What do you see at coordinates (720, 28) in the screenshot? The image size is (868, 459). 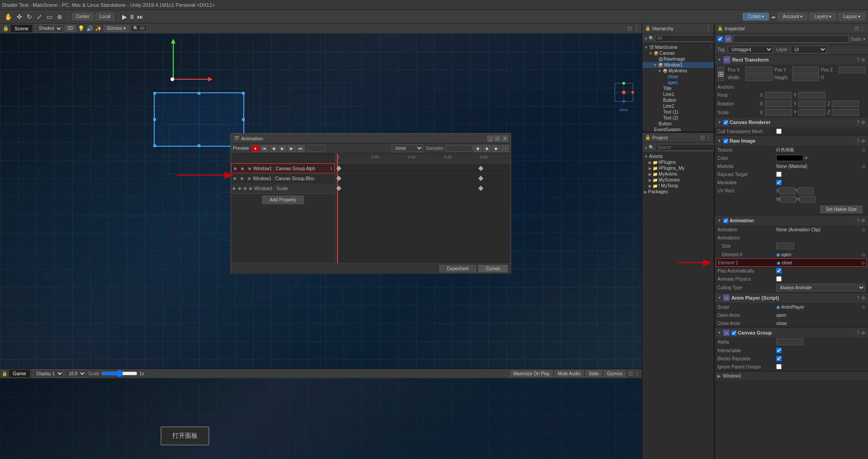 I see `inspector-lock-icon: 🔒` at bounding box center [720, 28].